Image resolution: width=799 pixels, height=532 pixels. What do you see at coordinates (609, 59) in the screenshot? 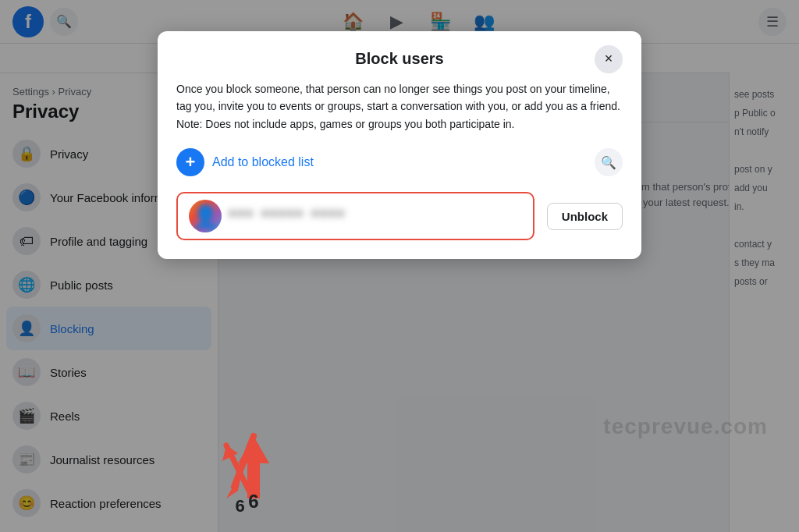
I see `modal-close-button: ×` at bounding box center [609, 59].